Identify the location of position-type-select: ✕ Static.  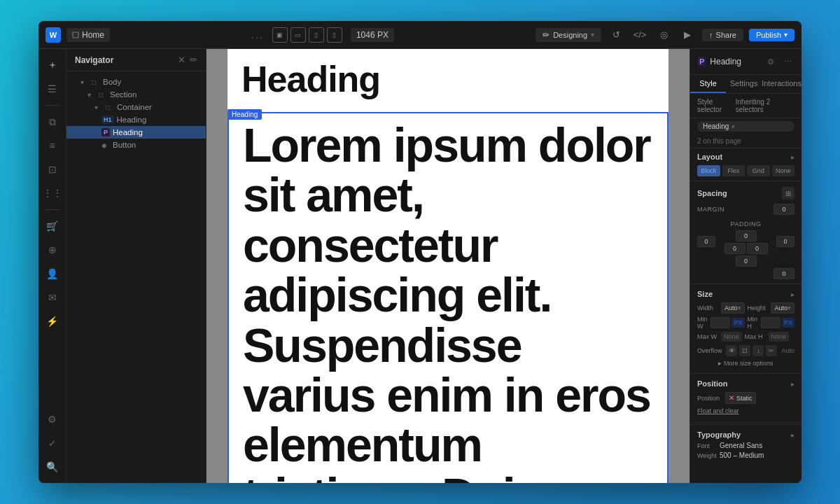
(741, 398).